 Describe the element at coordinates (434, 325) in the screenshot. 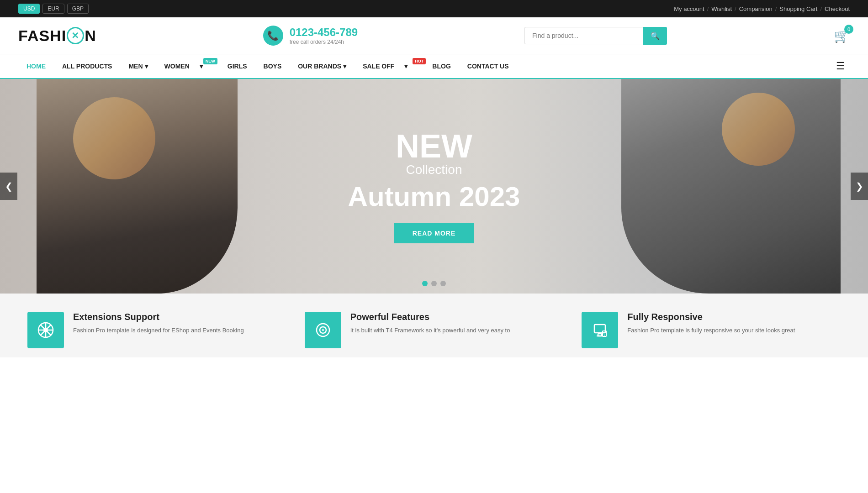

I see `features-section: Extensions Support Fashion Pro template …` at that location.